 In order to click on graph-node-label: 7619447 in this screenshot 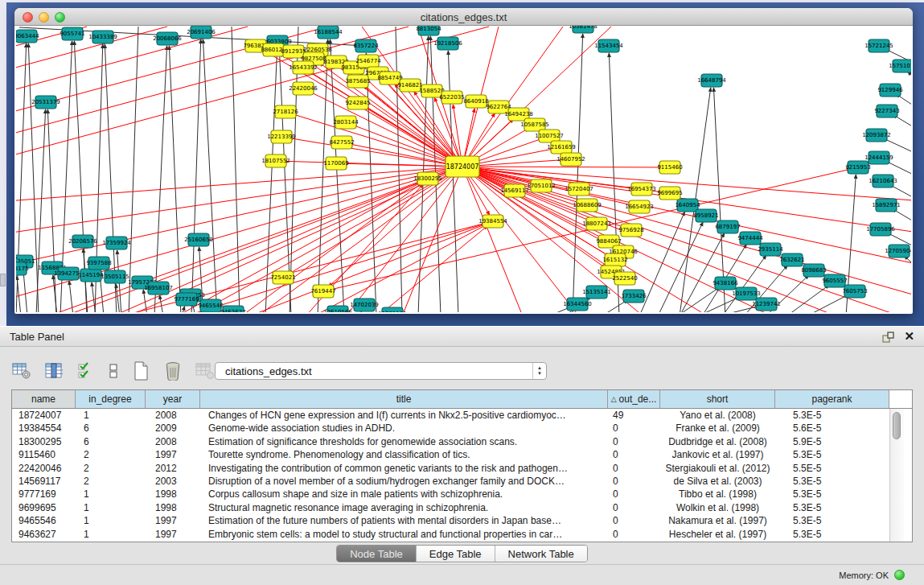, I will do `click(323, 291)`.